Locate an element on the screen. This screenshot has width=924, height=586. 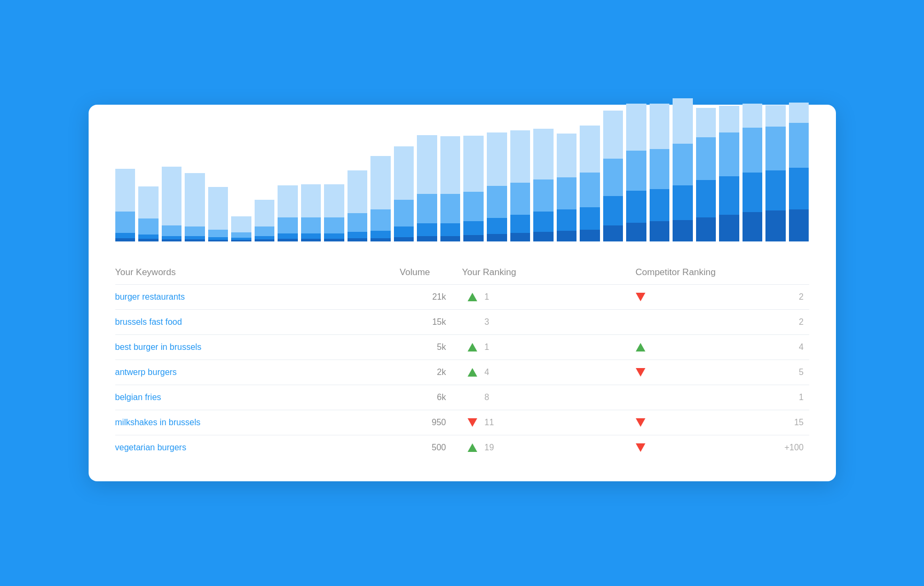
keyword-cell: belgian fries is located at coordinates (231, 397).